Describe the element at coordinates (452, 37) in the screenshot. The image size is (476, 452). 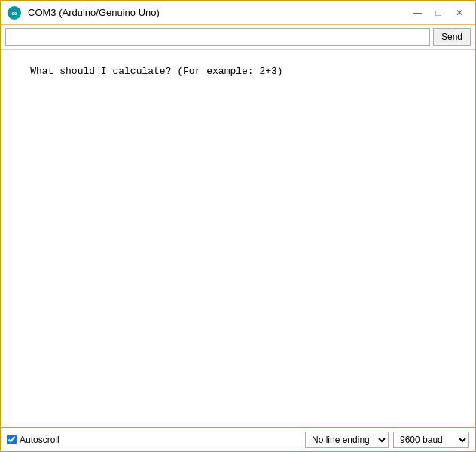
I see `send-button: Send` at that location.